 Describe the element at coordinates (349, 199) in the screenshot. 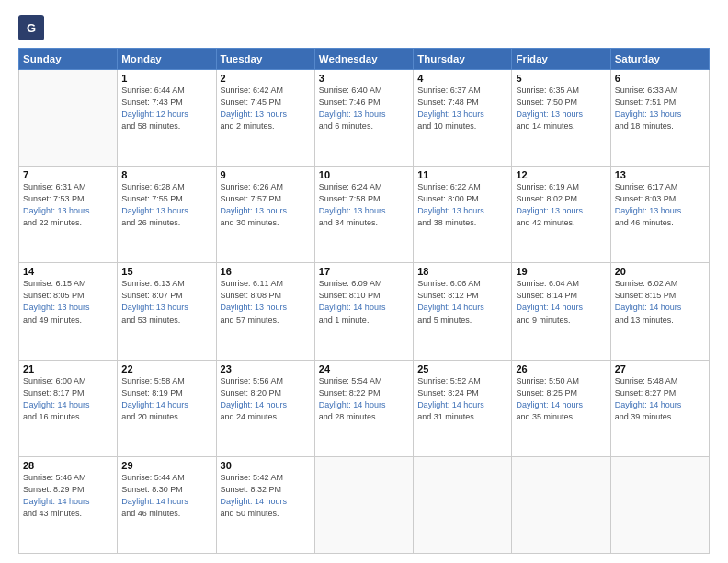

I see `sunset-text: Sunset: 7:58 PM` at that location.